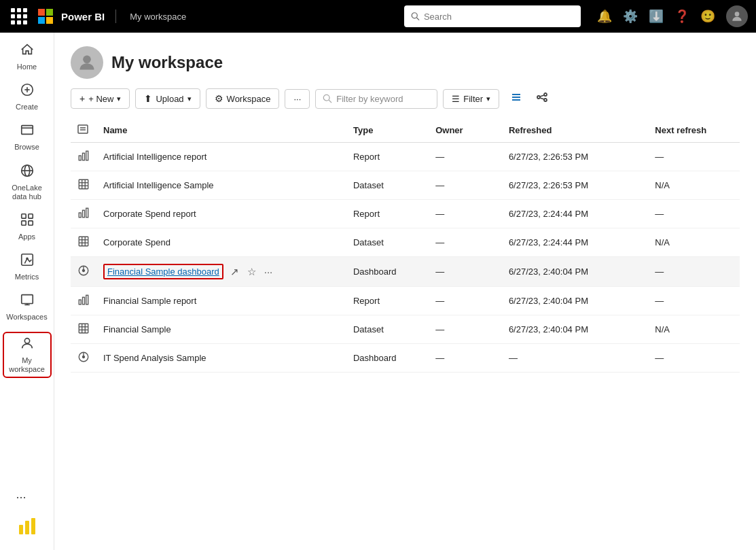 This screenshot has width=756, height=550. I want to click on col-header-refreshed: Refreshed, so click(575, 131).